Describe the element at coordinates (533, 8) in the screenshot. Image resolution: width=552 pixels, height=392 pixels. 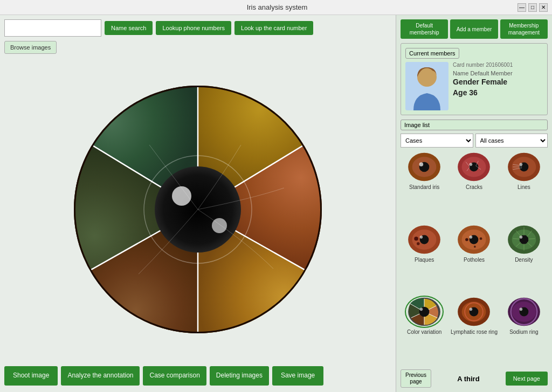
I see `maximize-button: □` at that location.